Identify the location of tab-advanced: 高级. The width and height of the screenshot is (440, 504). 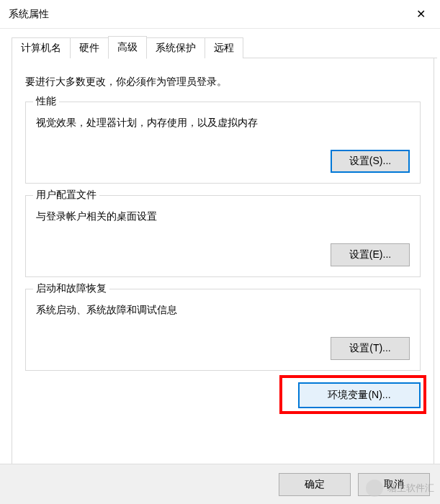
(127, 48).